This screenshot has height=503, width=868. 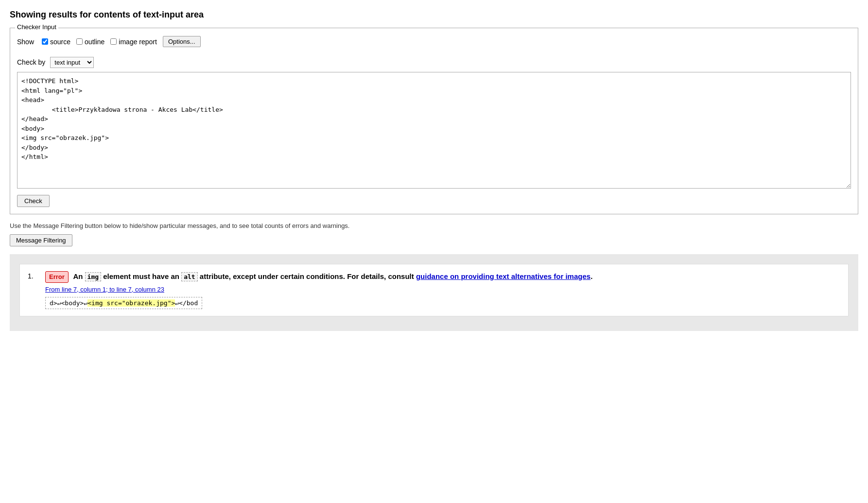 I want to click on result-text-3: attribute, except under certain conditio…, so click(x=308, y=276).